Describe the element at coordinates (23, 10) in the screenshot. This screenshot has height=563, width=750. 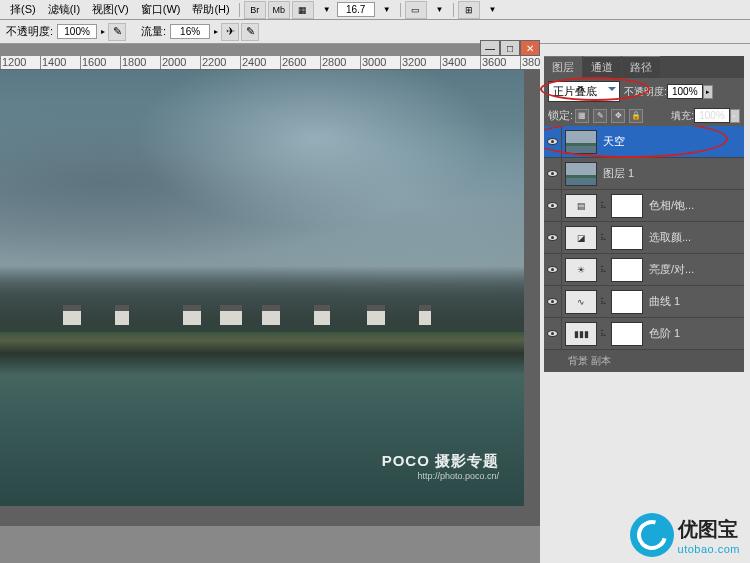
I see `menu-select: 择(S)` at that location.